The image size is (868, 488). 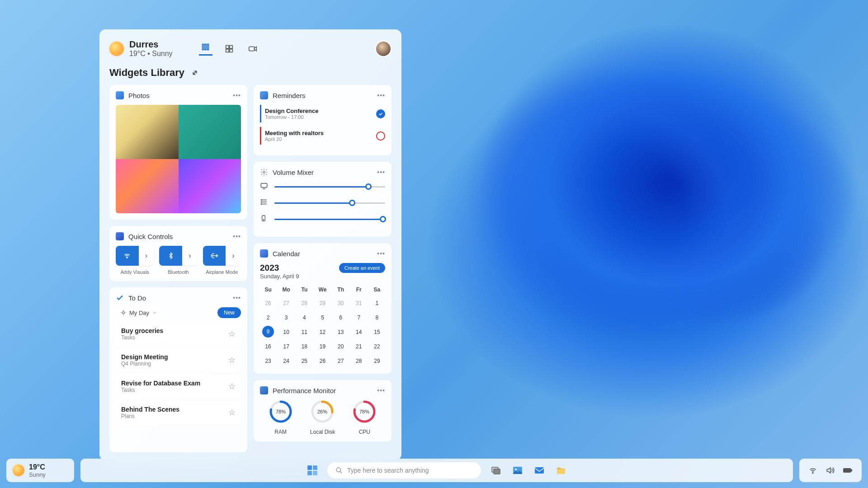 What do you see at coordinates (178, 413) in the screenshot?
I see `todo-item: Behind The ScenesPlans ☆` at bounding box center [178, 413].